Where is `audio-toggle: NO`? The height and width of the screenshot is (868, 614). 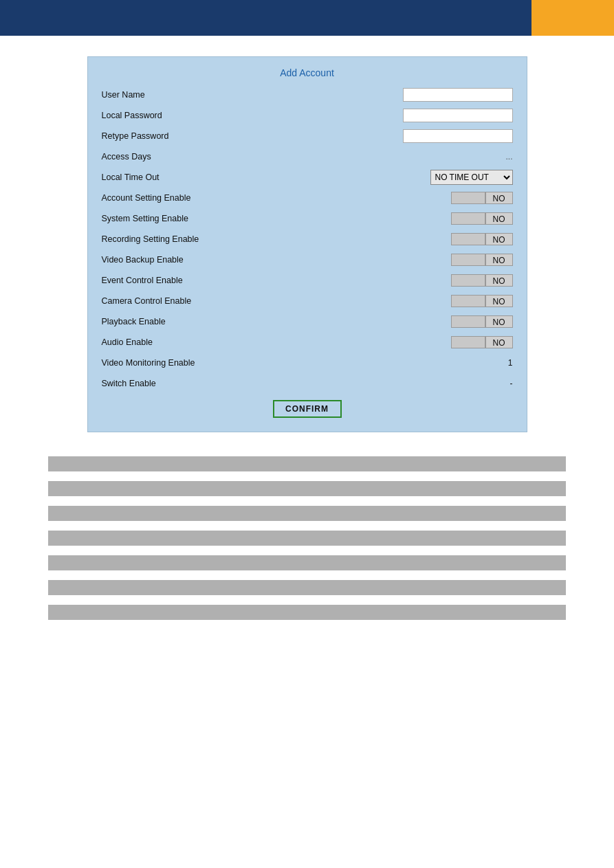 audio-toggle: NO is located at coordinates (482, 342).